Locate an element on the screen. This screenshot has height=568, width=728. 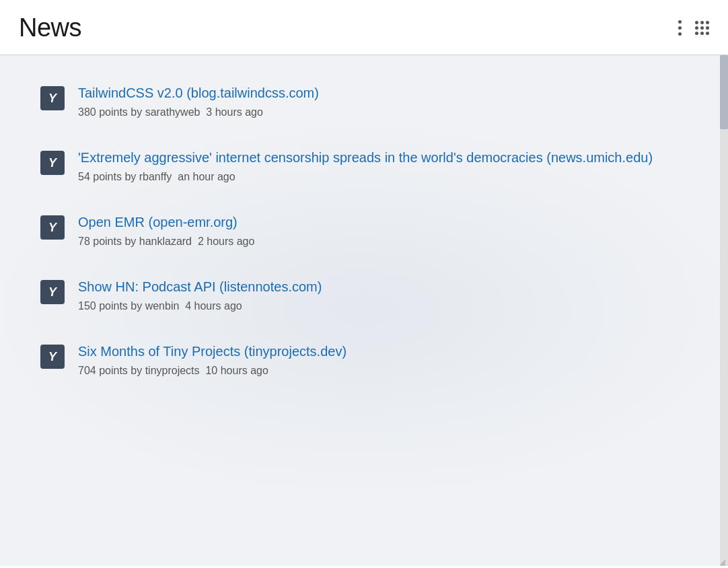
list-item: Y 'Extremely aggressive' internet censor… is located at coordinates (364, 166).